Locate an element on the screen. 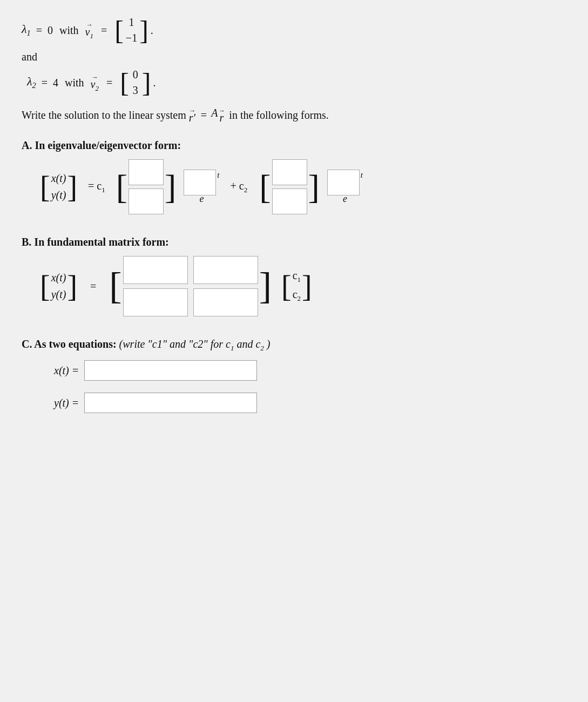  v2-matrix: [ 0 3 ] is located at coordinates (135, 83).